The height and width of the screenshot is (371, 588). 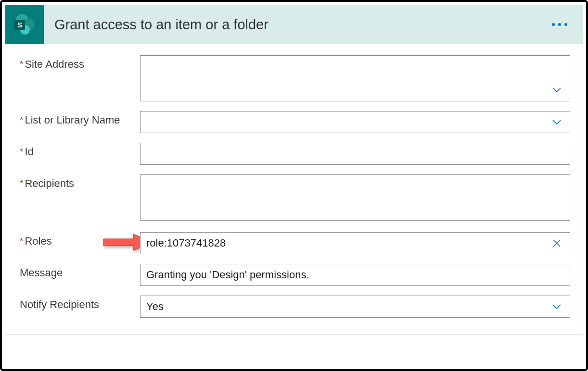 I want to click on row-site-address: *Site Address, so click(x=295, y=78).